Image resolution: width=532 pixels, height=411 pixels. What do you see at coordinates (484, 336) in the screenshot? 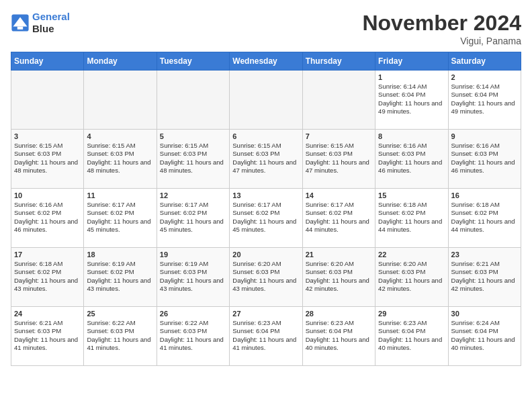
I see `calendar-cell: 30Sunrise: 6:24 AMSunset: 6:04 PMDayligh…` at bounding box center [484, 336].